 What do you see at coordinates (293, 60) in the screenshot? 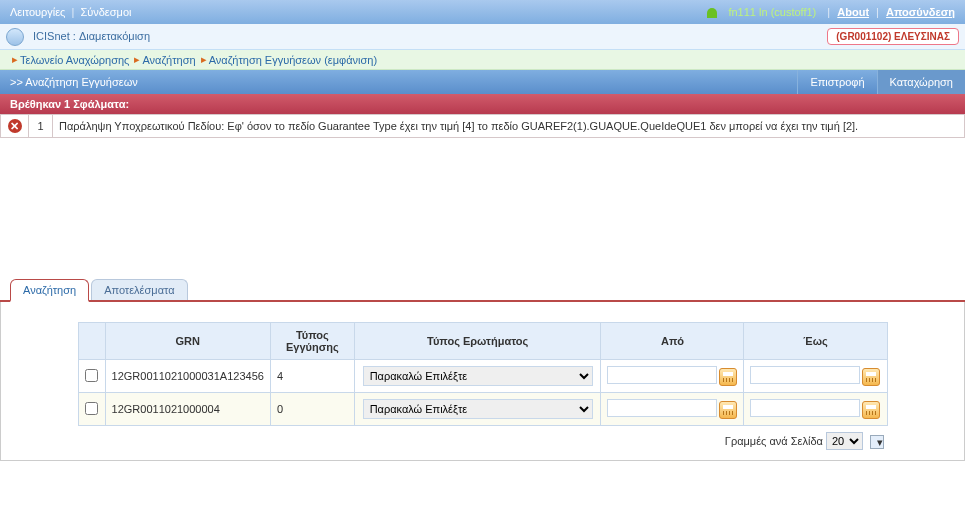
I see `breadcrumb-item: Αναζήτηση Εγγυήσεων (εμφάνιση)` at bounding box center [293, 60].